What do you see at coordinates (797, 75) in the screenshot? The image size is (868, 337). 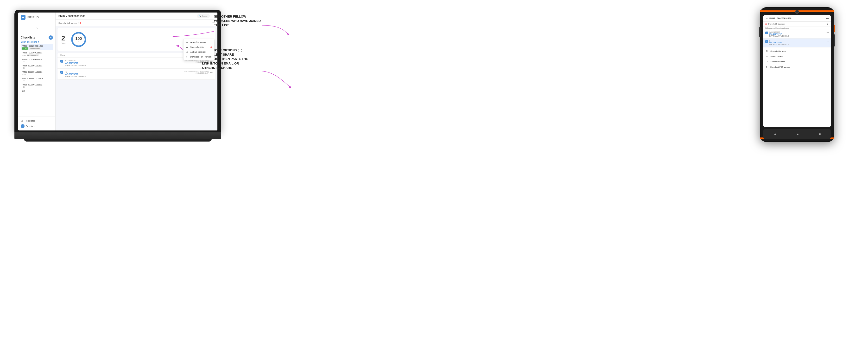 I see `phone-device: ← PM02 - 000200031969 ••• Shared with 1 …` at bounding box center [797, 75].